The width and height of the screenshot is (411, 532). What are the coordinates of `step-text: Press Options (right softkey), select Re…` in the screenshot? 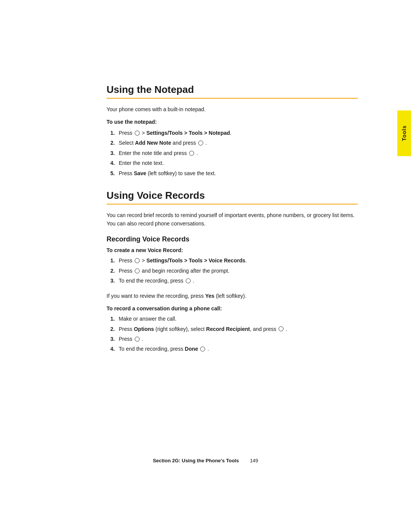 It's located at (238, 329).